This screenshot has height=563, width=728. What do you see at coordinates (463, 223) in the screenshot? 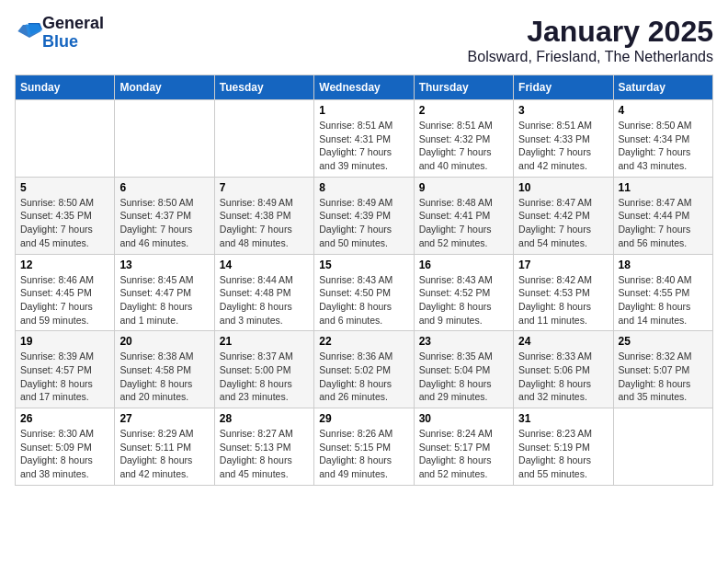
I see `day-info: Sunrise: 8:48 AM Sunset: 4:41 PM Dayligh…` at bounding box center [463, 223].